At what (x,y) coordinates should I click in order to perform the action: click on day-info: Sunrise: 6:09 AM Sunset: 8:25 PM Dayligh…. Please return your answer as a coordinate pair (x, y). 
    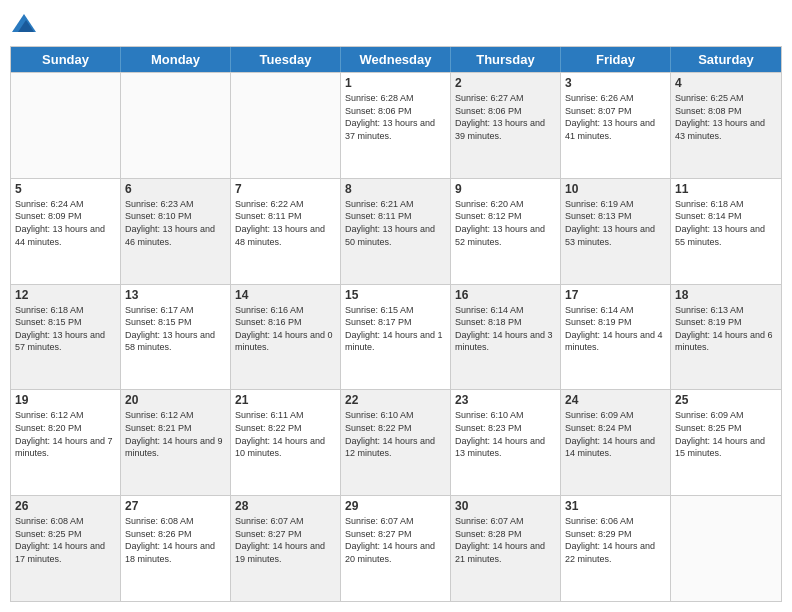
    Looking at the image, I should click on (726, 434).